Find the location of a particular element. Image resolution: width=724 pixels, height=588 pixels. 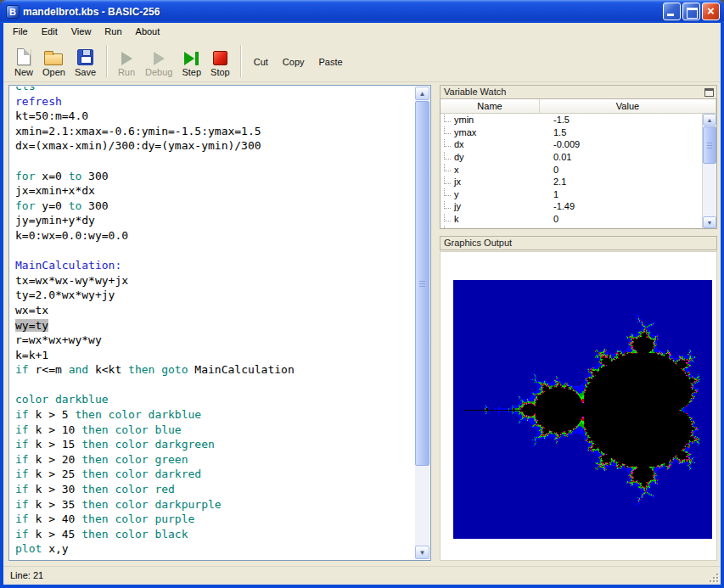

menu-item-about: About is located at coordinates (148, 31).